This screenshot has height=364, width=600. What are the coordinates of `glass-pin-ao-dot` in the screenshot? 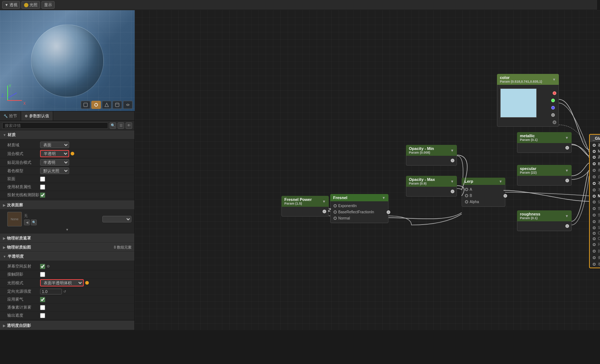 It's located at (594, 245).